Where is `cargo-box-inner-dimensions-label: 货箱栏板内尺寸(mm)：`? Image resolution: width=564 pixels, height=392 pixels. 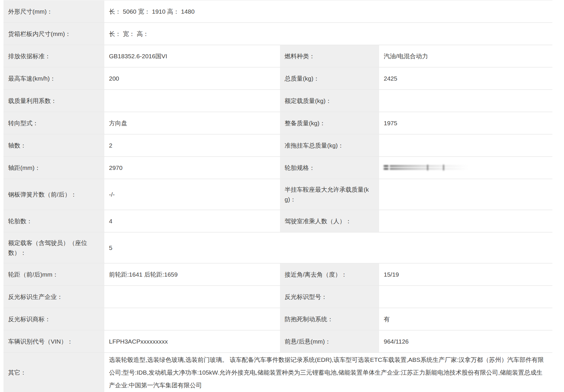 cargo-box-inner-dimensions-label: 货箱栏板内尺寸(mm)： is located at coordinates (54, 34).